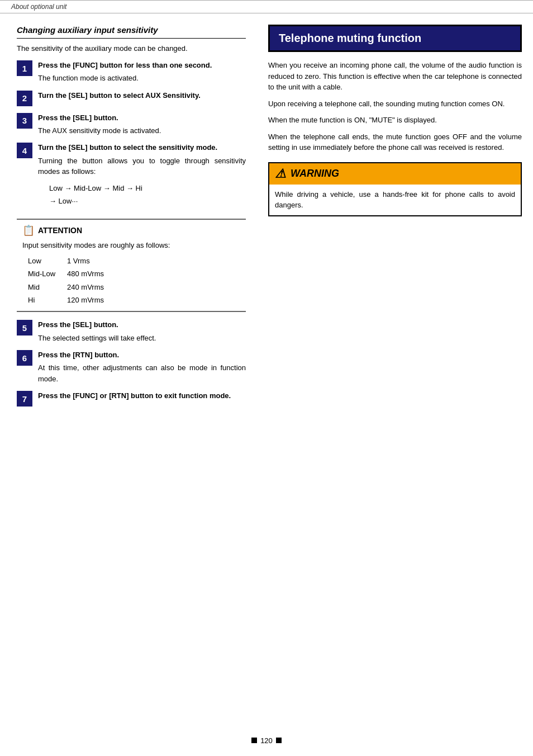 The width and height of the screenshot is (533, 756). I want to click on step-7-heading: Press the [FUNC] or [RTN] button to exit…, so click(142, 396).